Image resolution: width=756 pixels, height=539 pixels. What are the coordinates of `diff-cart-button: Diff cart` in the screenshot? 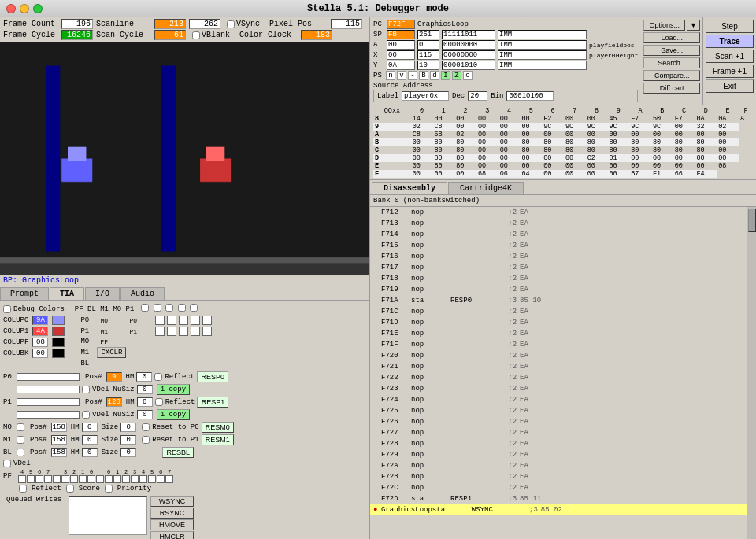 It's located at (671, 88).